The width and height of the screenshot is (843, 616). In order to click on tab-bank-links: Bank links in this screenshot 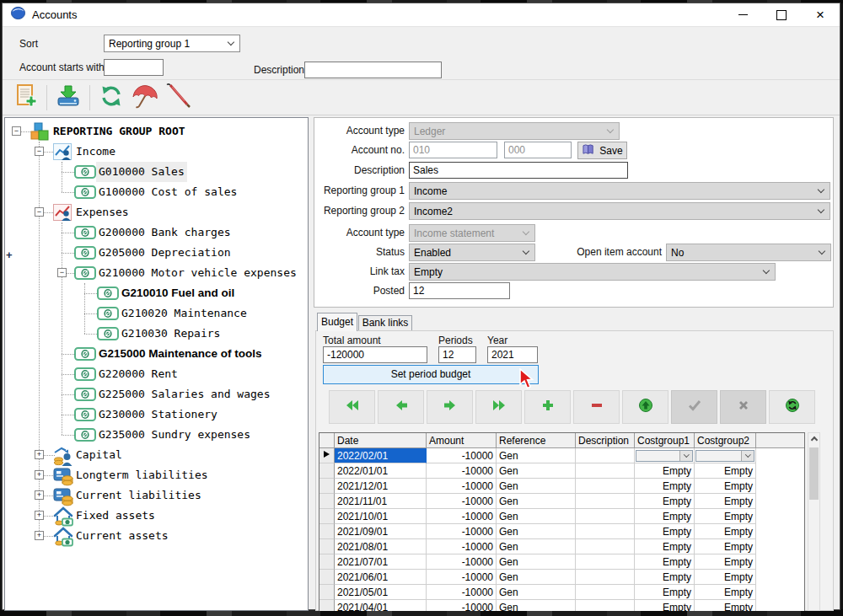, I will do `click(385, 324)`.